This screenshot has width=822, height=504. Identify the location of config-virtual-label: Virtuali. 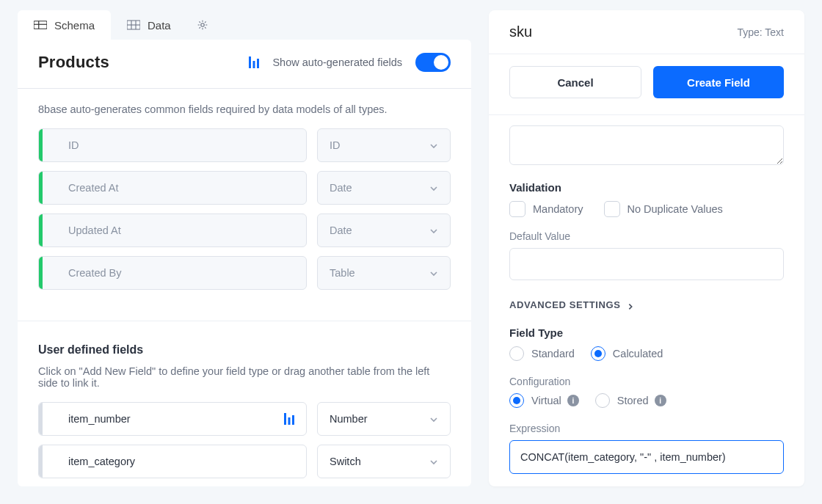
(555, 401).